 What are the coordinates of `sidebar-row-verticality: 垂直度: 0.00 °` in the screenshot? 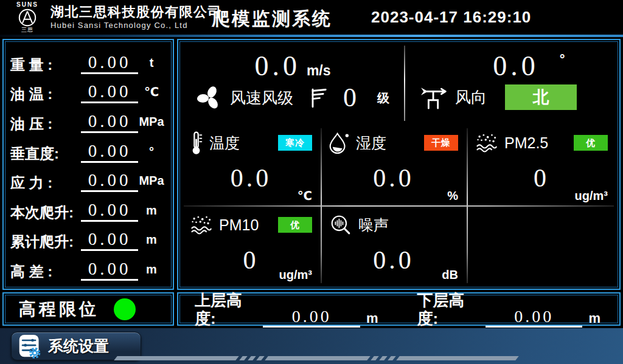 It's located at (88, 151).